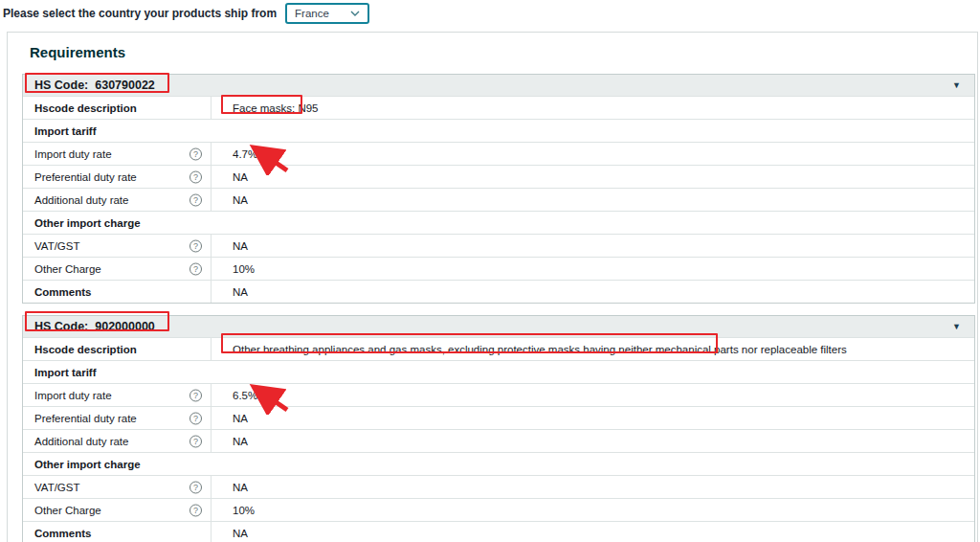  I want to click on chevron-down-icon, so click(355, 13).